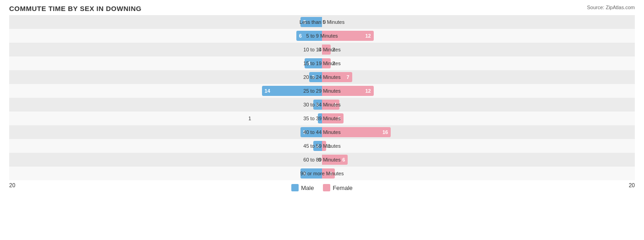 Image resolution: width=644 pixels, height=240 pixels. Describe the element at coordinates (478, 132) in the screenshot. I see `half-right: 16` at that location.